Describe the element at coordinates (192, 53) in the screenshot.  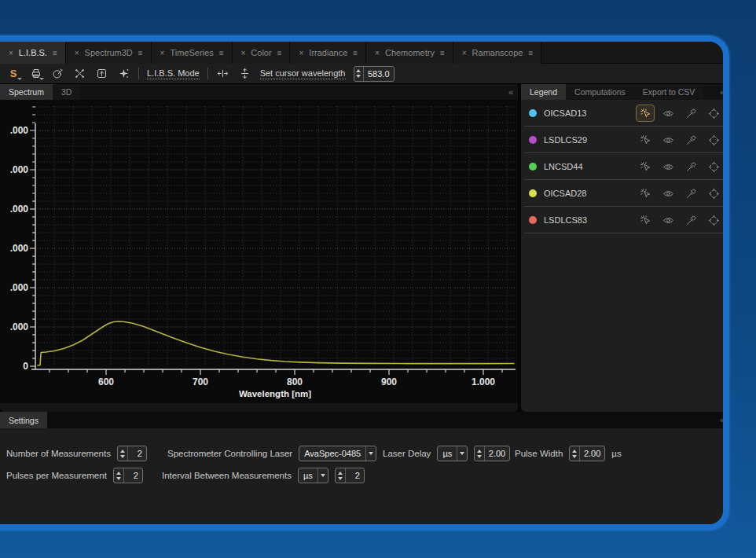
I see `tab-label: TimeSeries` at that location.